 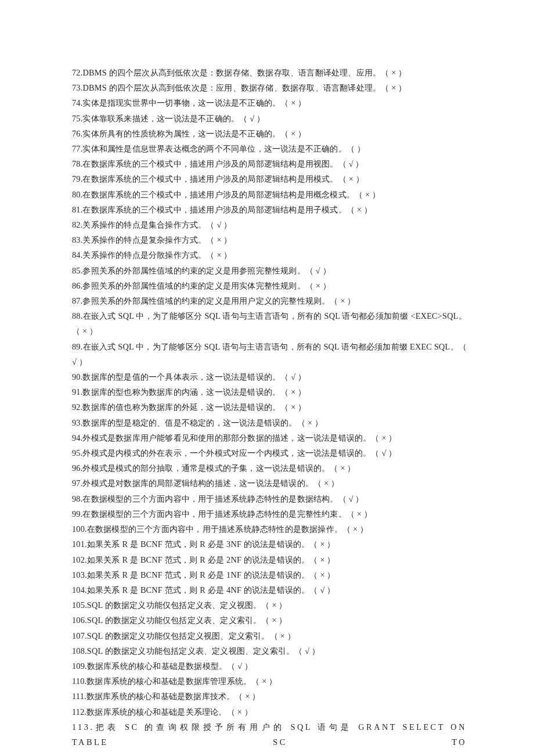 I want to click on question-item: 75.实体靠联系来描述，这一说法是不正确的。（ √ ）, so click(x=269, y=118).